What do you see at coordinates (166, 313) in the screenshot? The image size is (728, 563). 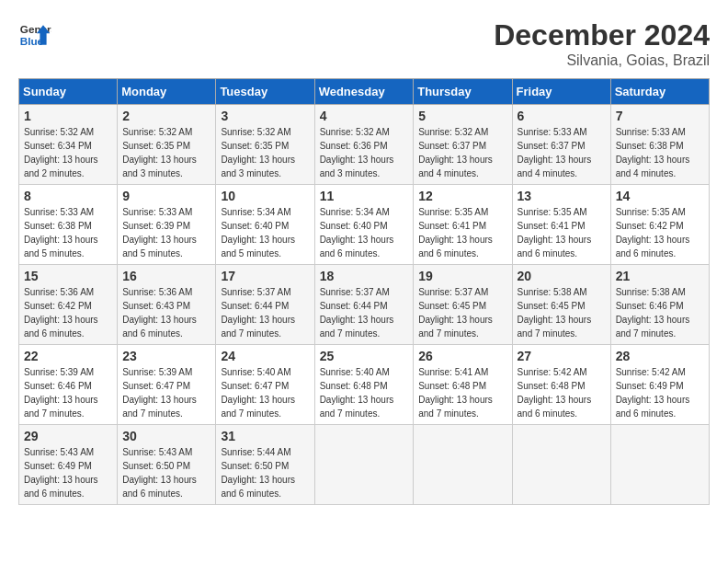 I see `cell-info: Sunrise: 5:36 AM Sunset: 6:43 PM Dayligh…` at bounding box center [166, 313].